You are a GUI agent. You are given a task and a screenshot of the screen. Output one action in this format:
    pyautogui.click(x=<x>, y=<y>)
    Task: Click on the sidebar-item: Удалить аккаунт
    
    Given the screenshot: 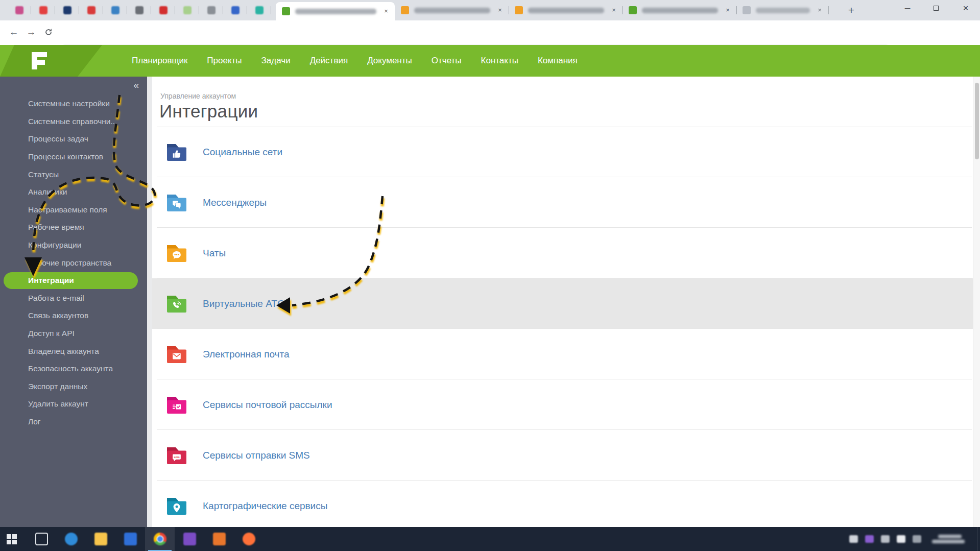 What is the action you would take?
    pyautogui.click(x=74, y=404)
    